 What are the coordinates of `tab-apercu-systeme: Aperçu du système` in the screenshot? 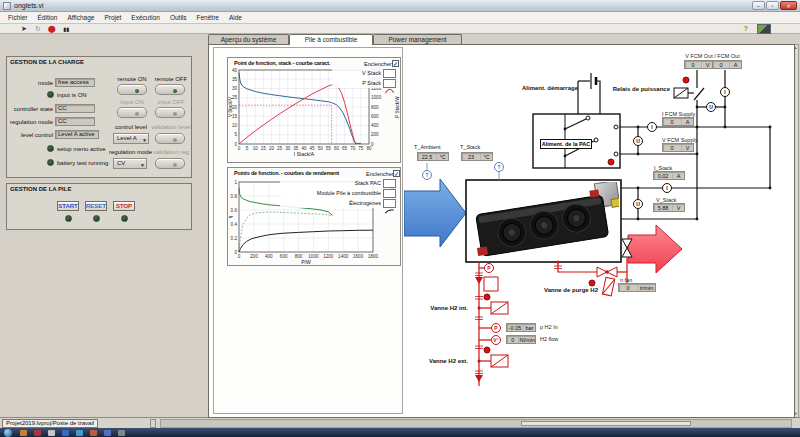 It's located at (248, 39).